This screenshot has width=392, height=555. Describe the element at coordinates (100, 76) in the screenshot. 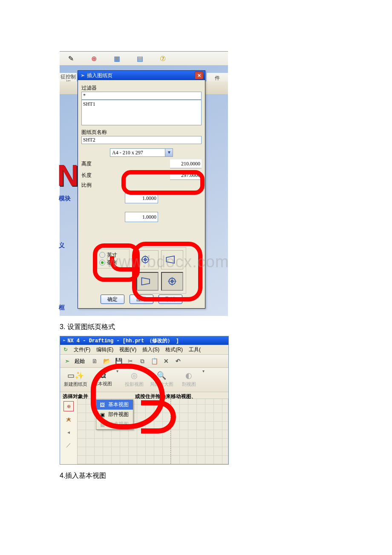

I see `dialog-title: 插入图纸页` at that location.